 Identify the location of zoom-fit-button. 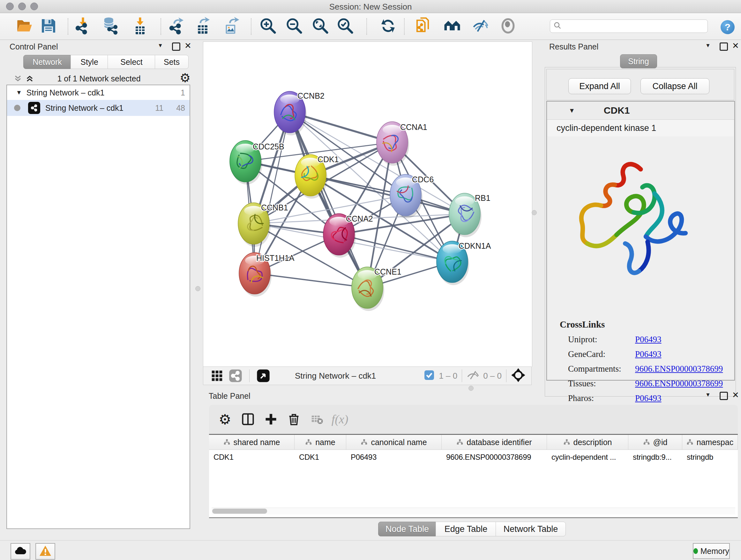
(320, 27).